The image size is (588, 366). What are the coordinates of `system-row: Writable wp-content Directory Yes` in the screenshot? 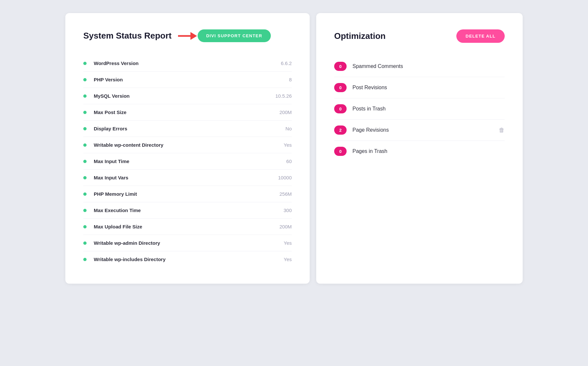 It's located at (188, 145).